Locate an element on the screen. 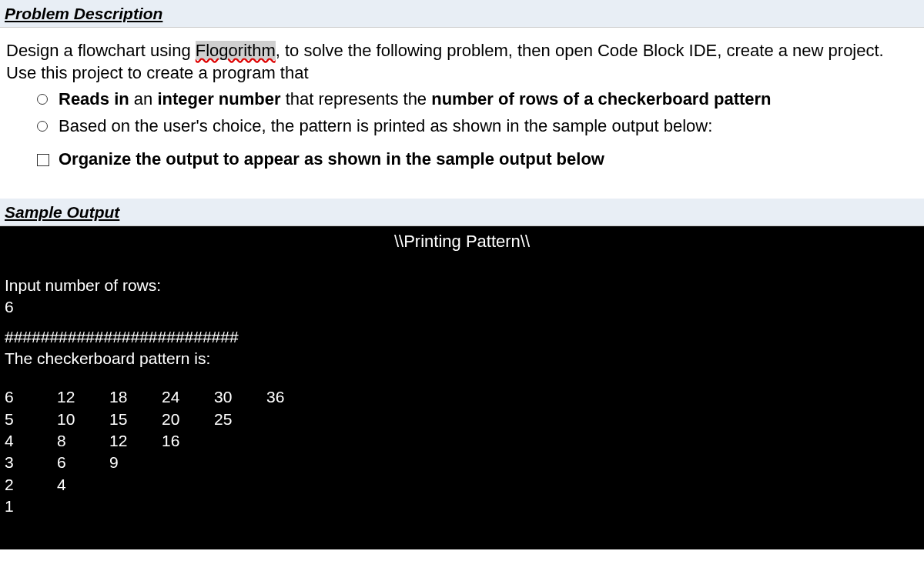  table-cell: 18 is located at coordinates (136, 397).